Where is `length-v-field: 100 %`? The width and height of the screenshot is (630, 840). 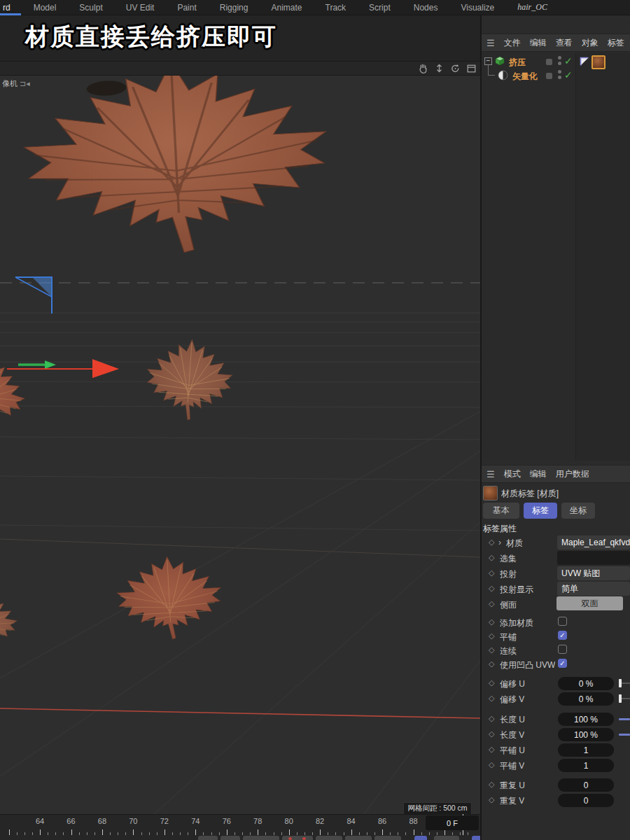 length-v-field: 100 % is located at coordinates (586, 735).